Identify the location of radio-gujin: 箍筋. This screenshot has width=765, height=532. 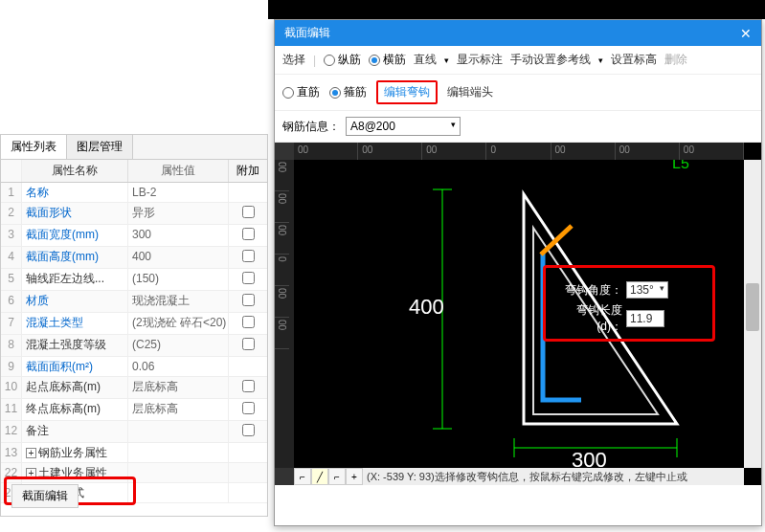
(349, 92).